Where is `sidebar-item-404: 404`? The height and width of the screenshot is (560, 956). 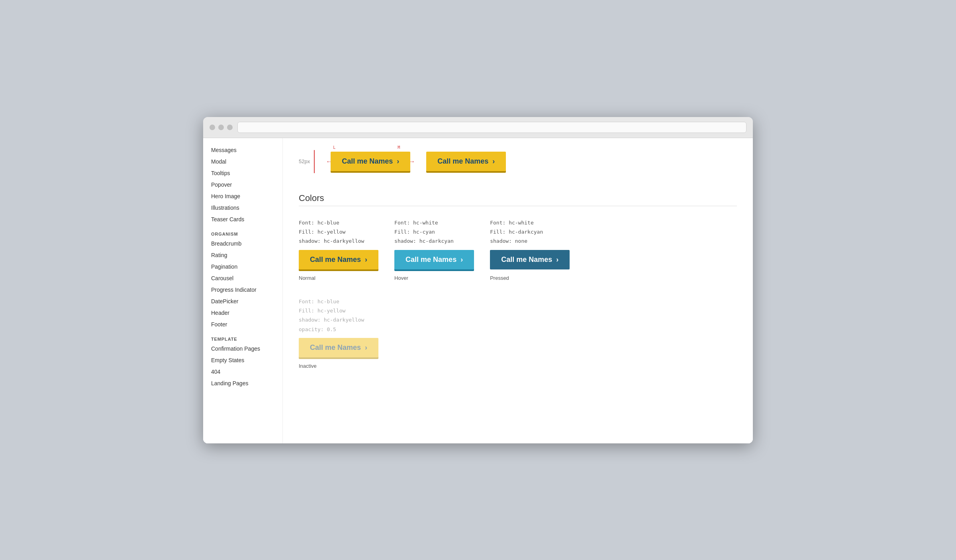
sidebar-item-404: 404 is located at coordinates (243, 372).